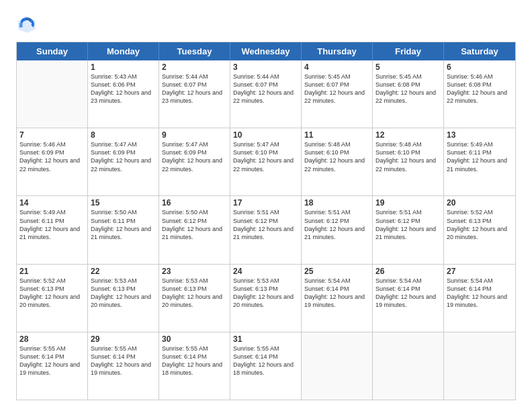 The height and width of the screenshot is (411, 532). What do you see at coordinates (124, 366) in the screenshot?
I see `calendar-cell-r4-c1: 29Sunrise: 5:55 AM Sunset: 6:14 PM Dayli…` at bounding box center [124, 366].